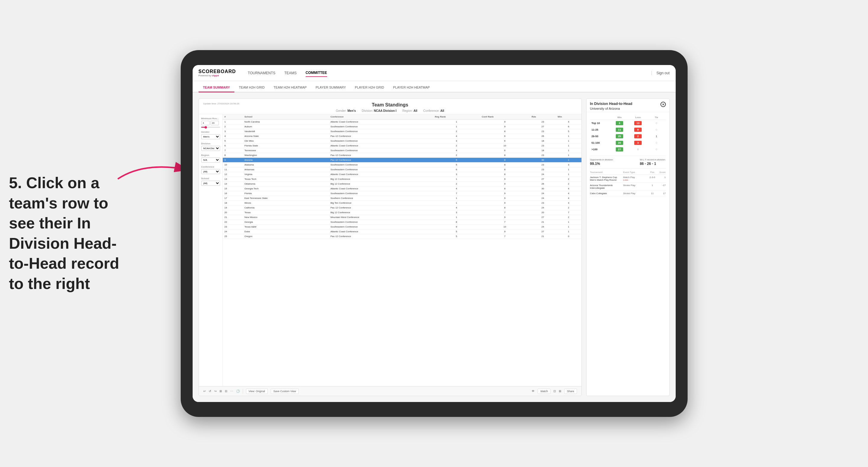  Describe the element at coordinates (261, 73) in the screenshot. I see `nav-tournaments: TOURNAMENTS` at that location.